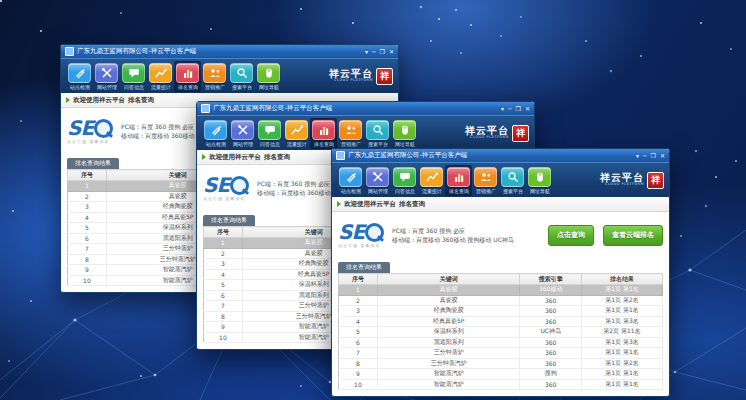 This screenshot has width=746, height=400. I want to click on table-row: 3经典陶瓷胶360第1页 第1名, so click(501, 312).